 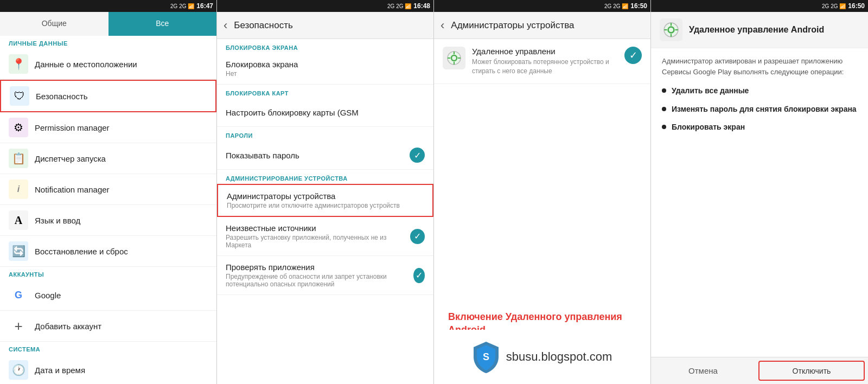 I want to click on disable-button: Отключить, so click(x=812, y=371).